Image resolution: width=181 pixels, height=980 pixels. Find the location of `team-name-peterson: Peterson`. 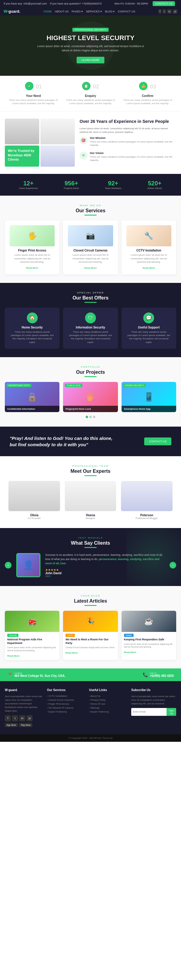

team-name-peterson: Peterson is located at coordinates (147, 515).